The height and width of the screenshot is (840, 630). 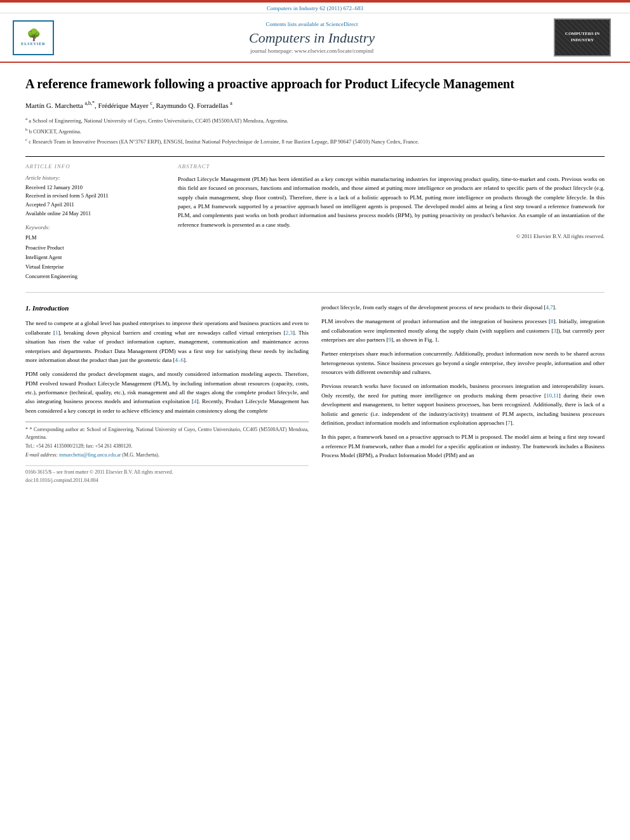 What do you see at coordinates (290, 333) in the screenshot?
I see `ref-2-3: 2,3` at bounding box center [290, 333].